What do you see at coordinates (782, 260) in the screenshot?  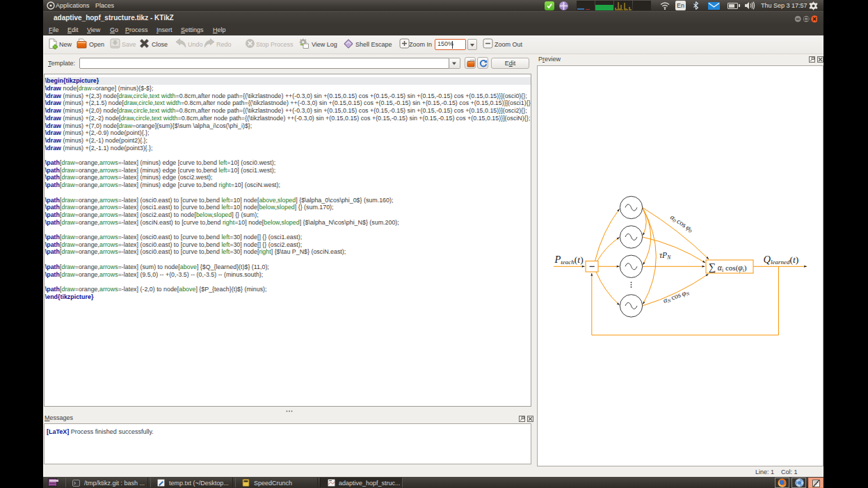 I see `svg-text: Qlearned(t)` at bounding box center [782, 260].